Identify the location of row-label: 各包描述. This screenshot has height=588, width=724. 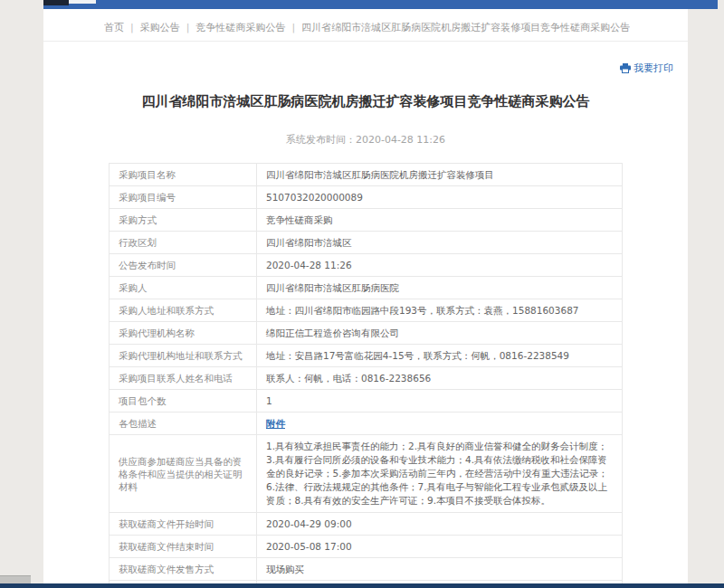
(183, 423).